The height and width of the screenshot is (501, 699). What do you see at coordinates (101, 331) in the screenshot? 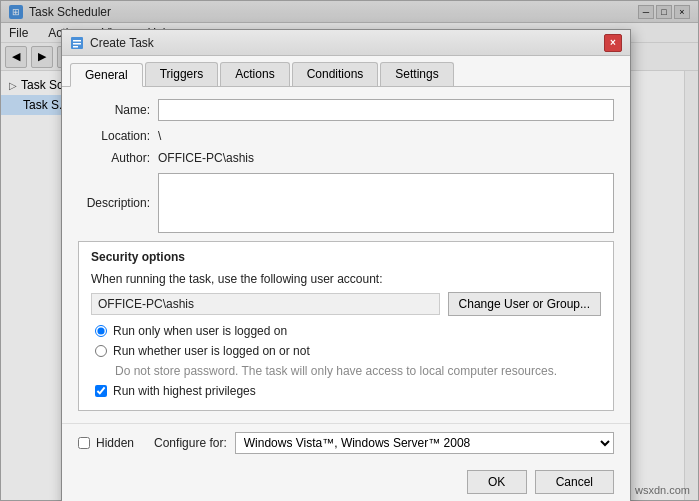
I see `radio-logged-on` at bounding box center [101, 331].